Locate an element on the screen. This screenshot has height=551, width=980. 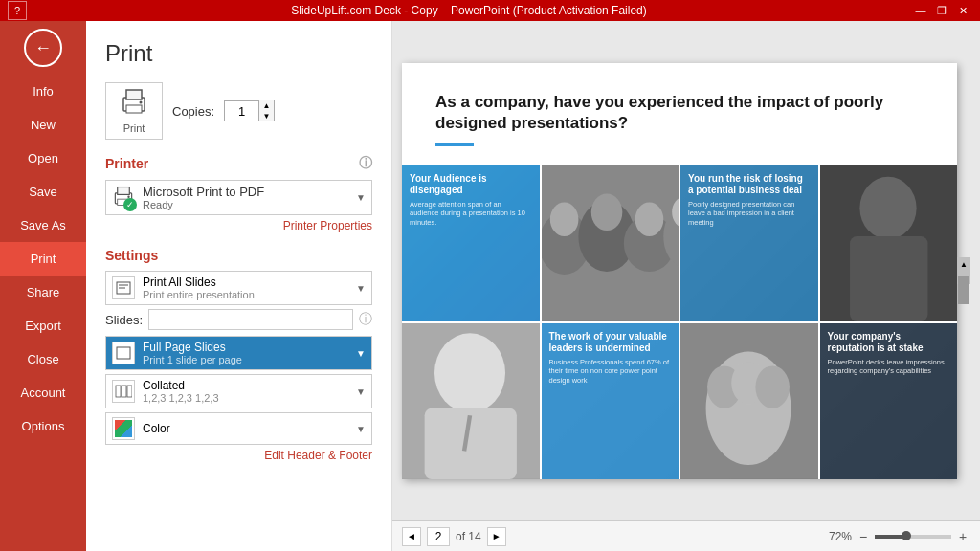
help-button: ? is located at coordinates (17, 11).